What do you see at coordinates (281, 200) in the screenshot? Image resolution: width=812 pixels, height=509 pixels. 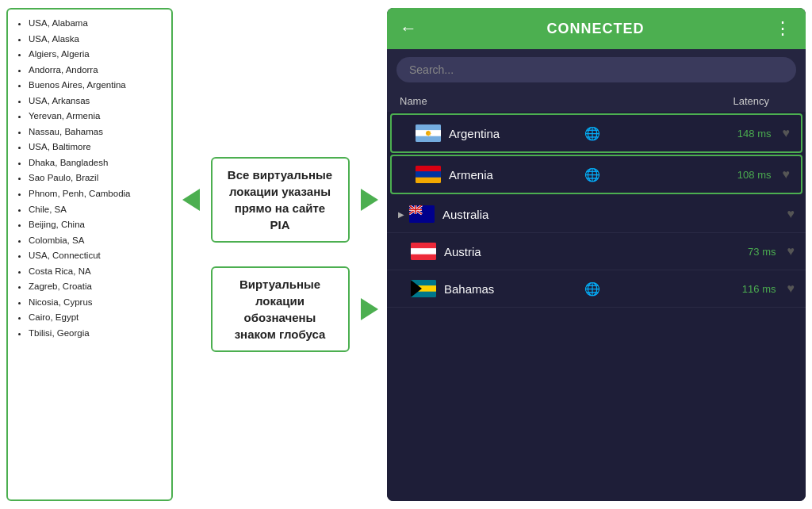 I see `annotation-top-box: Все виртуальные локации указаны прямо на…` at bounding box center [281, 200].